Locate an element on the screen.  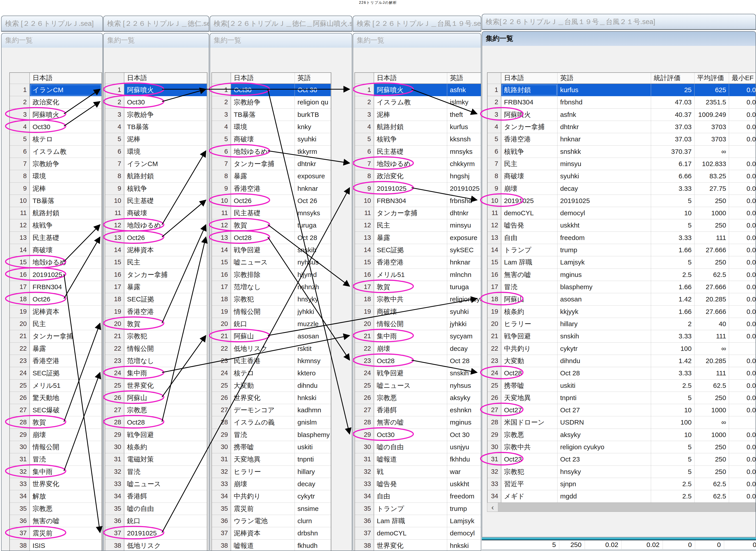
table-row: 16メリル51mlnchn is located at coordinates (418, 275).